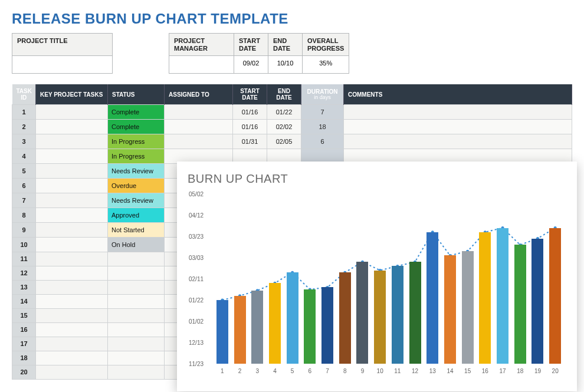  What do you see at coordinates (323, 112) in the screenshot?
I see `cell-duration: 7` at bounding box center [323, 112].